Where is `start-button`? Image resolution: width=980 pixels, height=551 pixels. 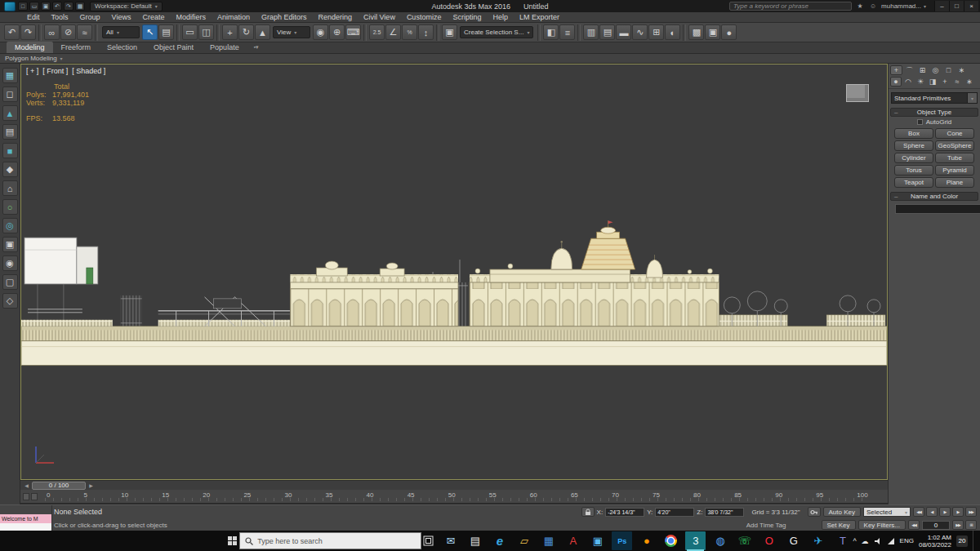
start-button is located at coordinates (232, 541).